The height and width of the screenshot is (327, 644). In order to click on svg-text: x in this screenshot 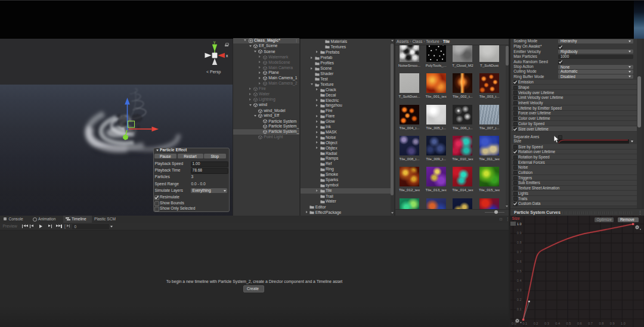, I will do `click(227, 56)`.